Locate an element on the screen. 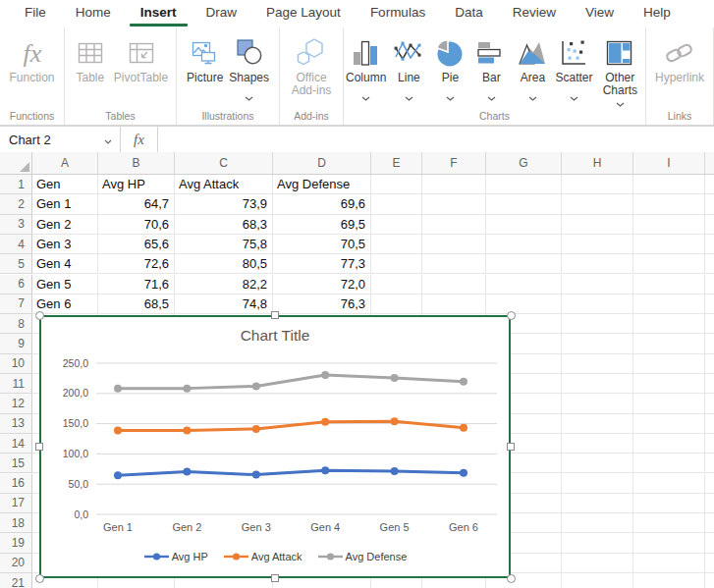  cell-J20 is located at coordinates (709, 563).